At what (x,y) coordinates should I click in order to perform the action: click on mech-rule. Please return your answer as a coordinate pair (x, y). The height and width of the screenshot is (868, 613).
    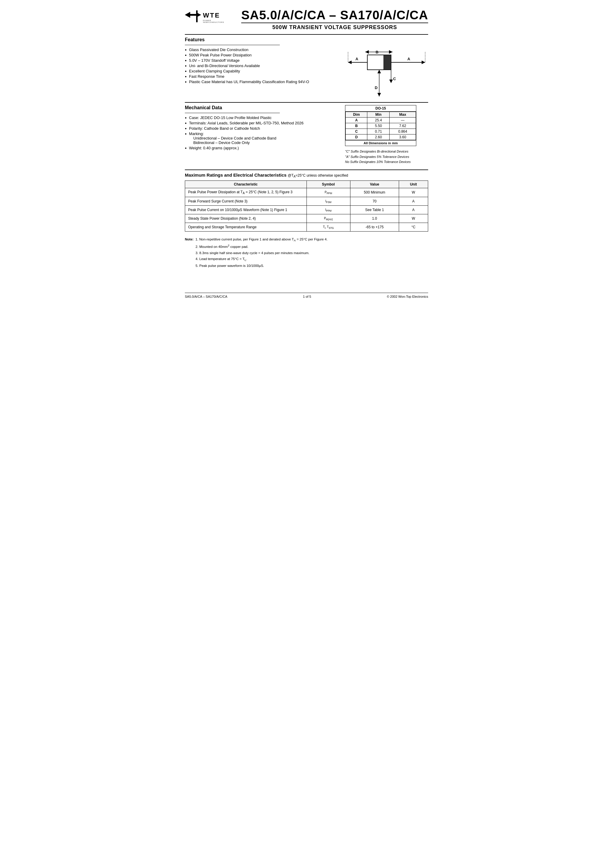
    Looking at the image, I should click on (306, 102).